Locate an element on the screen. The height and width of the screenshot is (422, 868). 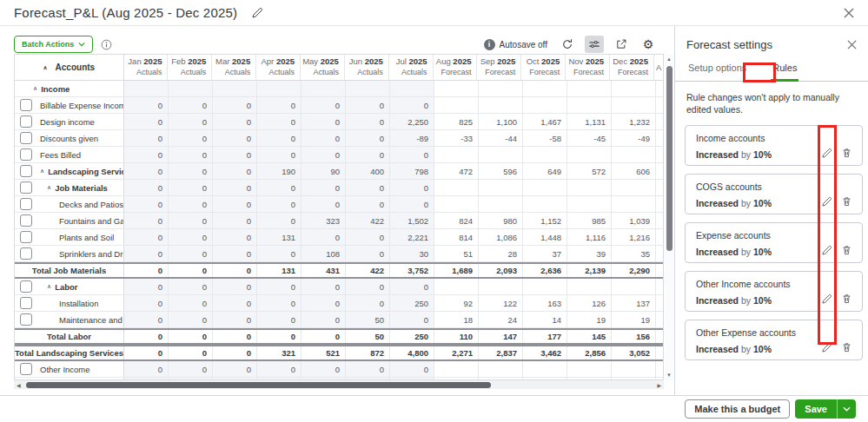
value-cell: 37 is located at coordinates (546, 254).